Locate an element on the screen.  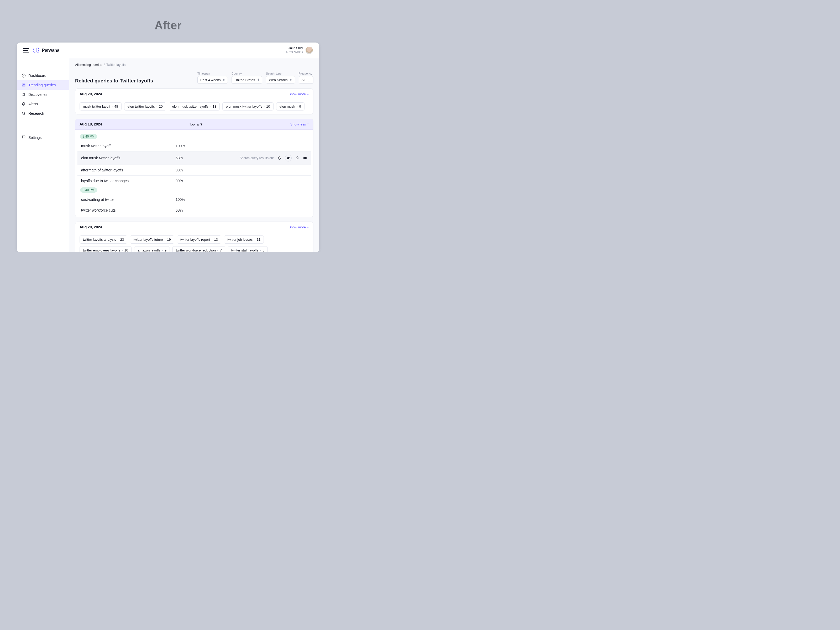
sidebar-item-label: Alerts is located at coordinates (33, 104).